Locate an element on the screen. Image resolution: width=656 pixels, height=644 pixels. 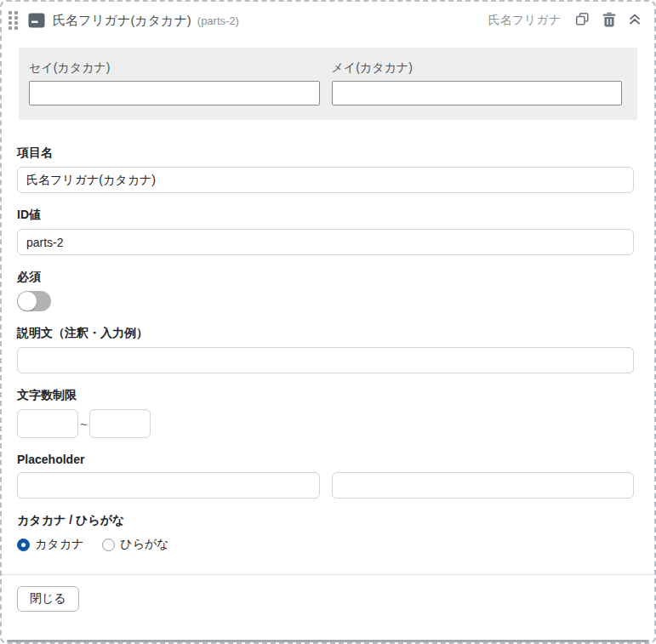
item-name-row: 項目名 is located at coordinates (325, 169).